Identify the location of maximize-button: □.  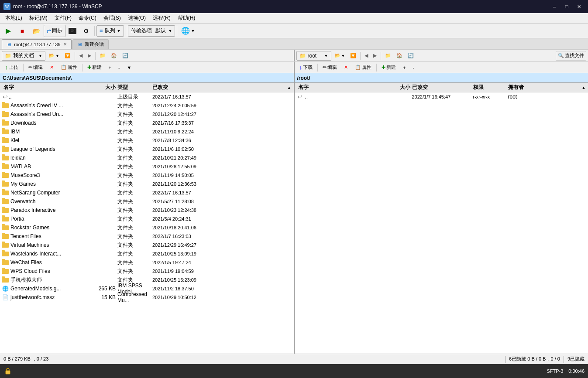
(567, 7).